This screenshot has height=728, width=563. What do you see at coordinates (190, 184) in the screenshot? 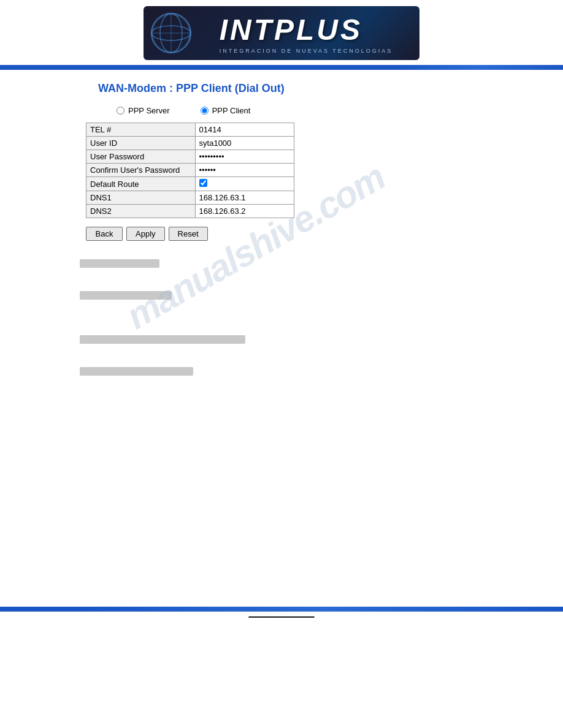
I see `table-row: Default Route` at bounding box center [190, 184].